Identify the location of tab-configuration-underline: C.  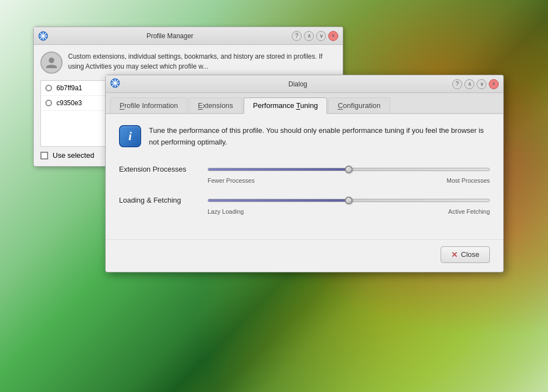
(340, 105).